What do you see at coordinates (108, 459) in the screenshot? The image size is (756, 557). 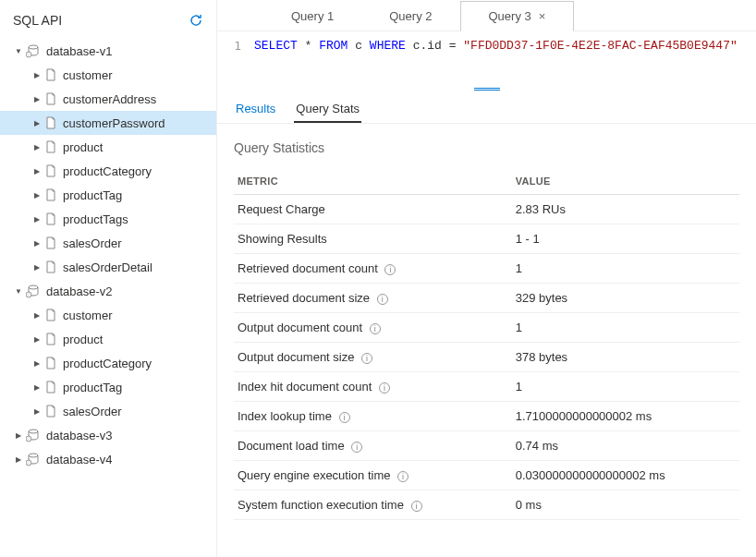 I see `database-node: database-v4` at bounding box center [108, 459].